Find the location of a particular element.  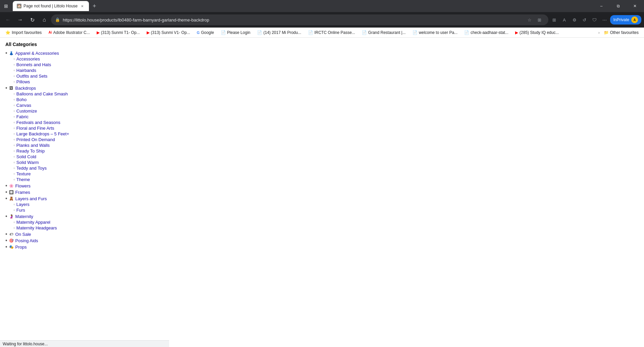

bookmark-welcome-user: 📄 welcome to user Pa... is located at coordinates (435, 33).